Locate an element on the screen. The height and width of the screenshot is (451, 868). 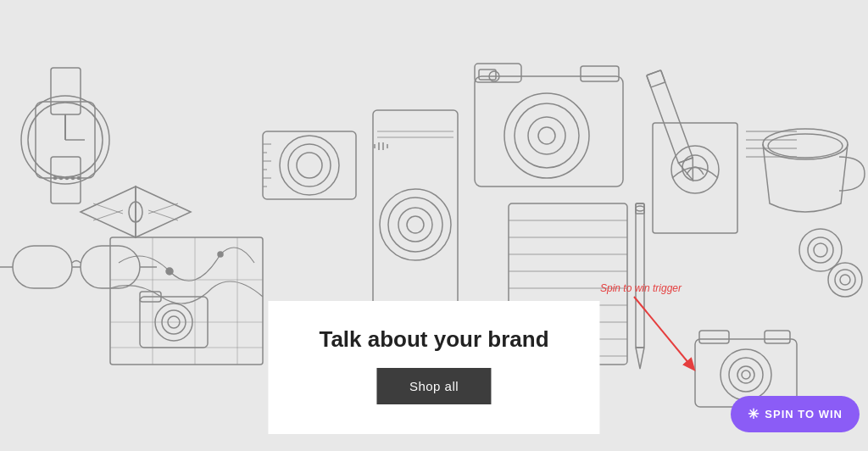
spin-to-win-button: ✳ SPIN TO WIN is located at coordinates (795, 414).